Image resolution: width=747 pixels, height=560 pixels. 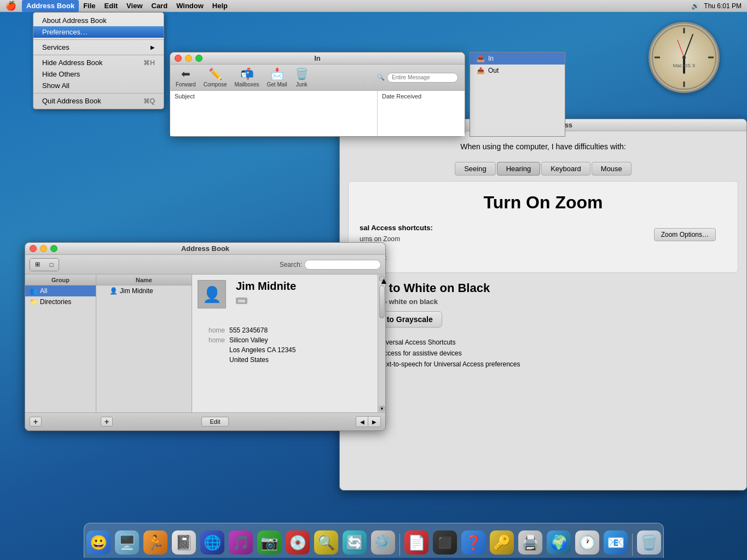 What do you see at coordinates (416, 542) in the screenshot?
I see `dock-acrobat: 📄` at bounding box center [416, 542].